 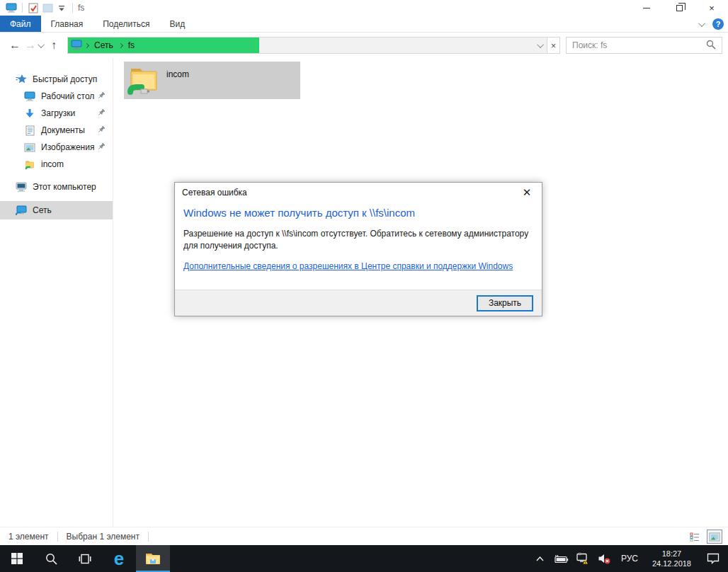 What do you see at coordinates (307, 45) in the screenshot?
I see `address-bar: Сеть fs` at bounding box center [307, 45].